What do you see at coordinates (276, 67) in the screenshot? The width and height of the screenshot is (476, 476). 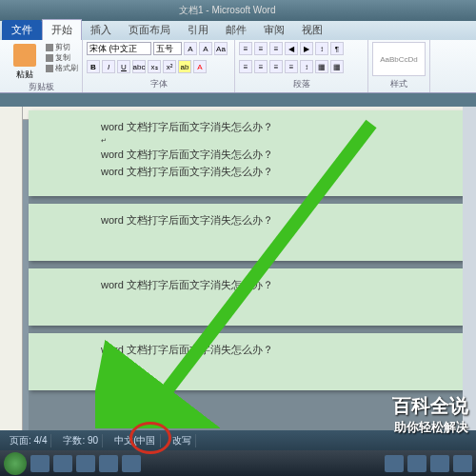 I see `align-right-icon: ≡` at bounding box center [276, 67].